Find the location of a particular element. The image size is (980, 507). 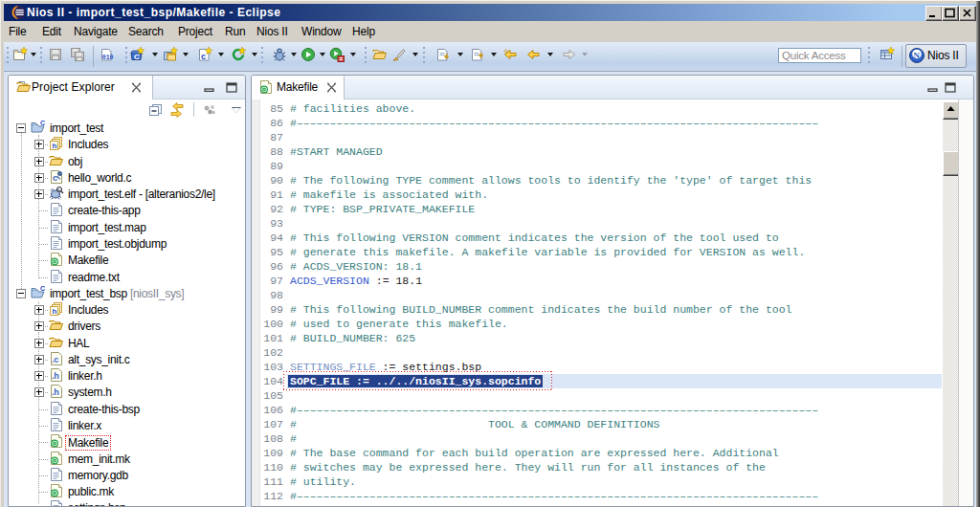

svg-text: .c is located at coordinates (56, 360).